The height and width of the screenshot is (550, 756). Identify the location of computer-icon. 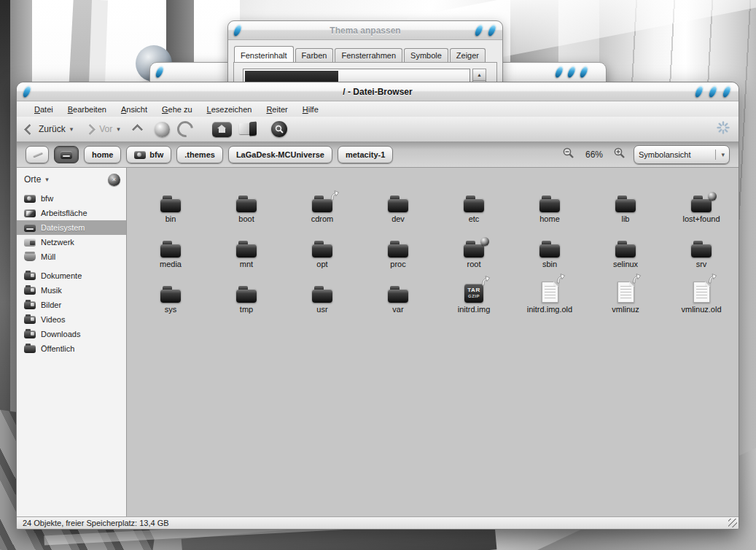
(249, 130).